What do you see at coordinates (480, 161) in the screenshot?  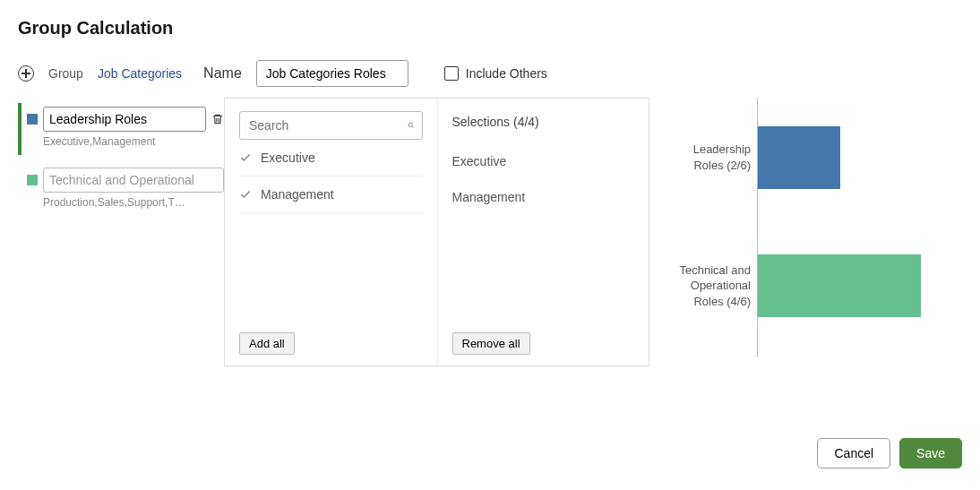 I see `selected-item-label: Executive` at bounding box center [480, 161].